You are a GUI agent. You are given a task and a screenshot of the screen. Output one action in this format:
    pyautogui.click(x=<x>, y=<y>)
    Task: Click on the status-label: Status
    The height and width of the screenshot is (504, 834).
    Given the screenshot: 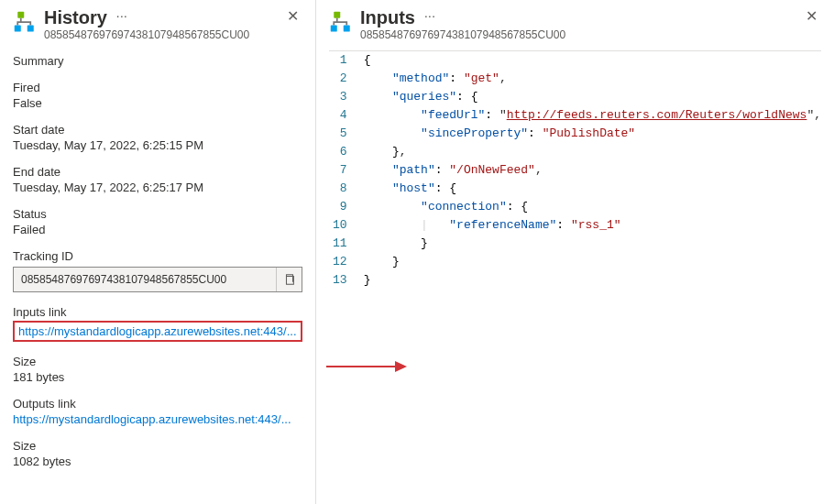 What is the action you would take?
    pyautogui.click(x=158, y=214)
    